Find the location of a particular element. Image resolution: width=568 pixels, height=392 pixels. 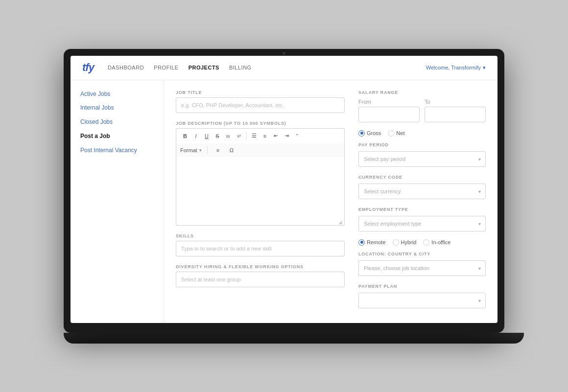

inoffice-label: In-office is located at coordinates (441, 242).